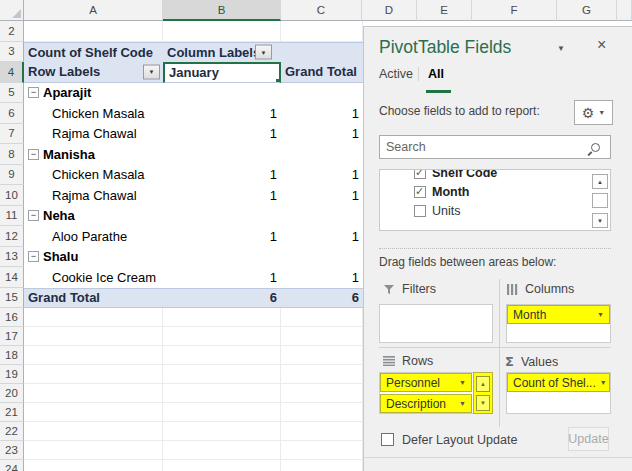  What do you see at coordinates (94, 356) in the screenshot?
I see `cell-A18` at bounding box center [94, 356].